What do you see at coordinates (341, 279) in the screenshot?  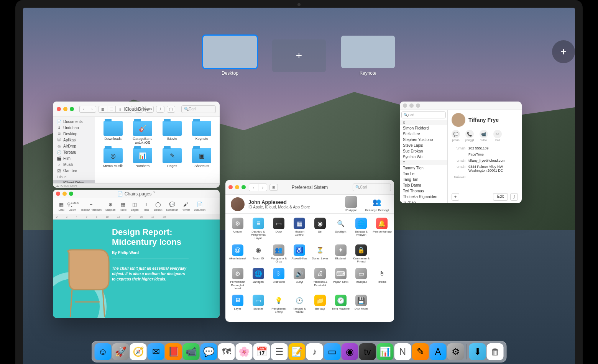 I see `prefpane-papan-ketik: ⌨Papan Ketik` at bounding box center [341, 279].